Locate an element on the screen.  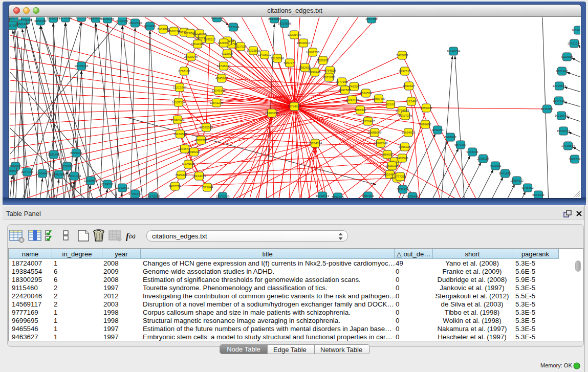
svg-text: 16543382 is located at coordinates (198, 44).